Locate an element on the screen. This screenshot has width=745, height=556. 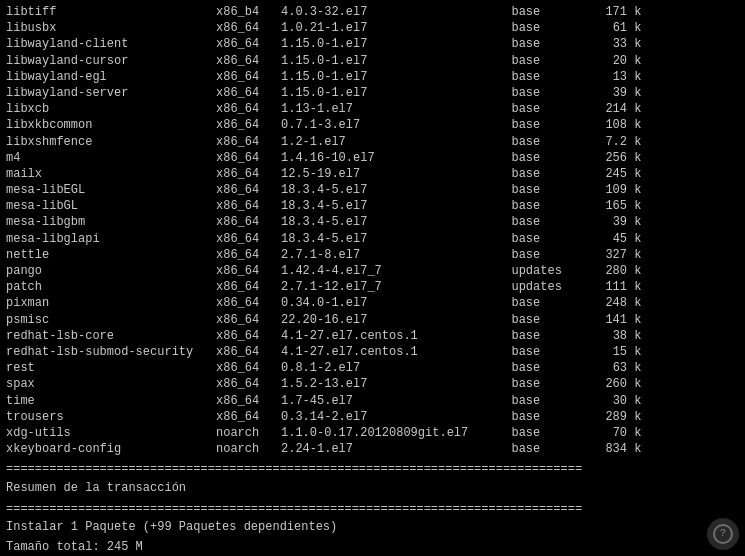
pkg-arch: noarch is located at coordinates (248, 449).